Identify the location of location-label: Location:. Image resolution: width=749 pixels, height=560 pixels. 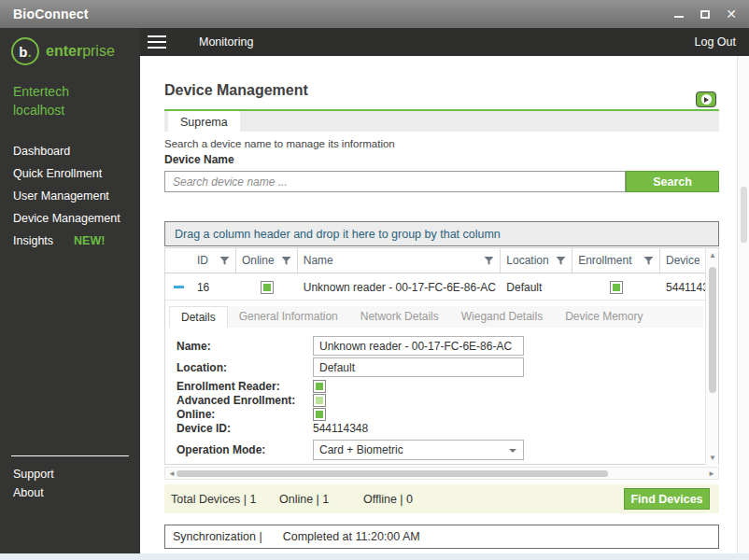
(245, 368).